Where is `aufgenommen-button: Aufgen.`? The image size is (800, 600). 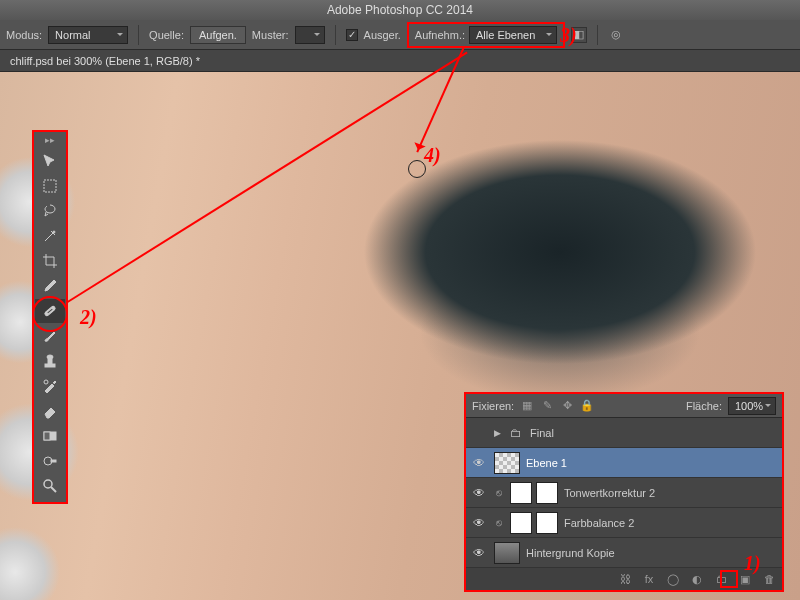
aufgenommen-button: Aufgen. is located at coordinates (218, 35).